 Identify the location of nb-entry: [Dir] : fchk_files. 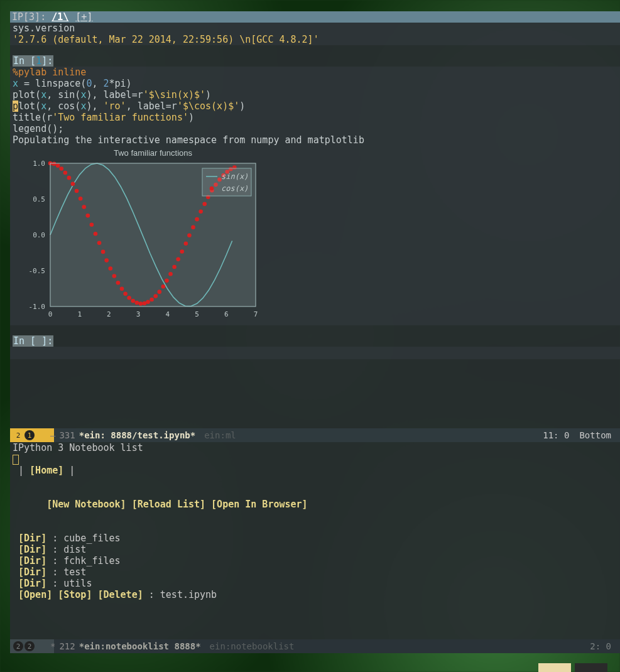
(315, 561).